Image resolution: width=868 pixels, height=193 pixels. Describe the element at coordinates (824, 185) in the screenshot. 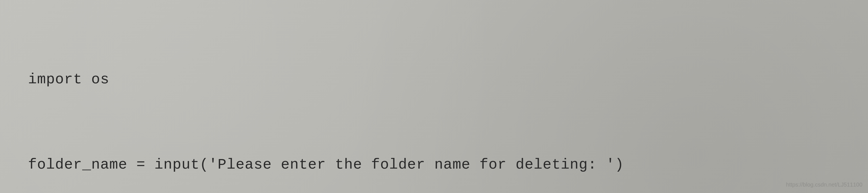

I see `watermark-text: https://blog.csdn.net/LJ511100` at that location.